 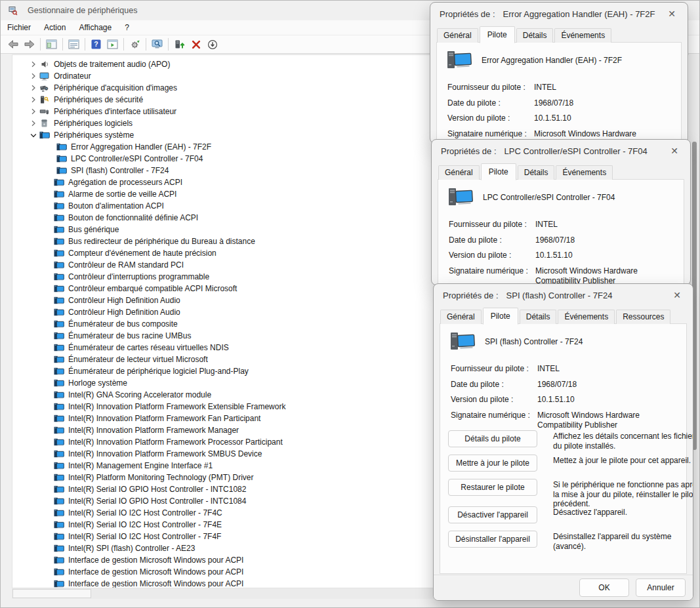 What do you see at coordinates (611, 420) in the screenshot?
I see `field-value: Microsoft Windows Hardware Compatibility…` at bounding box center [611, 420].